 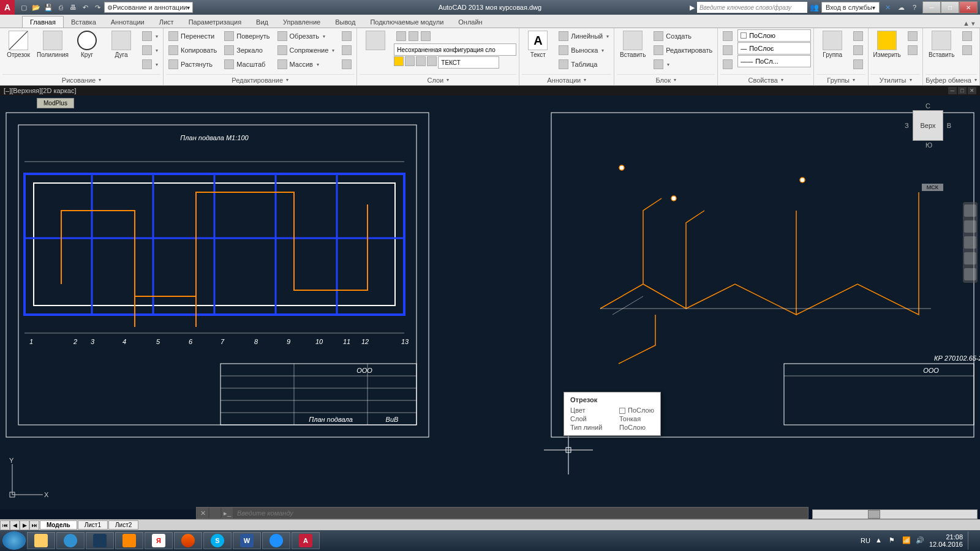 I want to click on panel-draw-title: Рисование▾, so click(x=81, y=80).